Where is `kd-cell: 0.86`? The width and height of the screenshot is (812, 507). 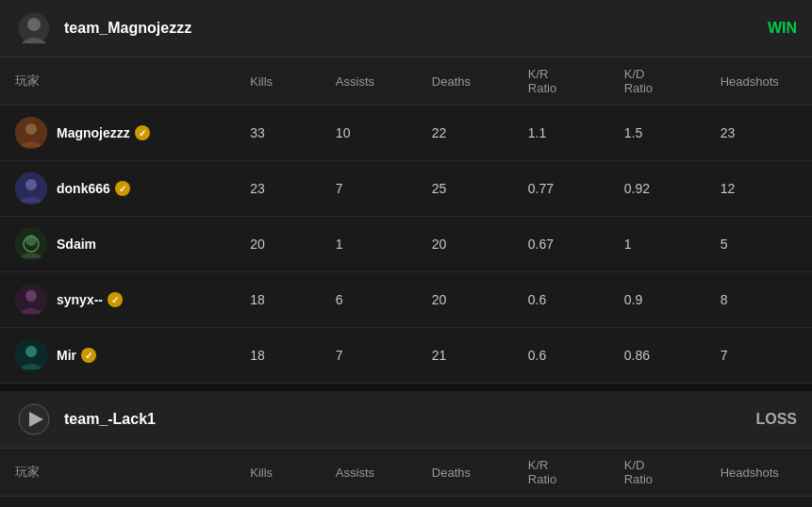 kd-cell: 0.86 is located at coordinates (657, 356).